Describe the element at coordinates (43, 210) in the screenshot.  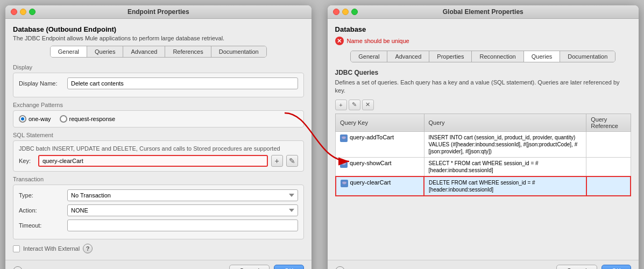
I see `action-label: Action:` at that location.